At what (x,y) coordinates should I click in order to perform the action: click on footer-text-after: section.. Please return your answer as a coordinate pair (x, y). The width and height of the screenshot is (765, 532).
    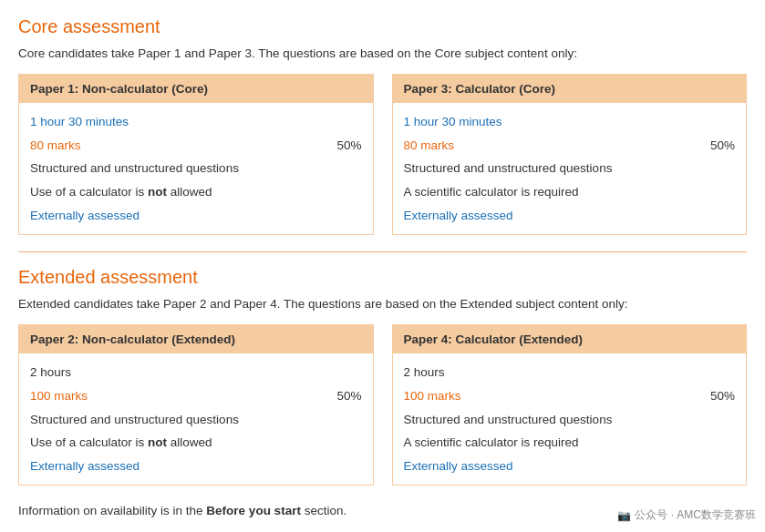
    Looking at the image, I should click on (324, 510).